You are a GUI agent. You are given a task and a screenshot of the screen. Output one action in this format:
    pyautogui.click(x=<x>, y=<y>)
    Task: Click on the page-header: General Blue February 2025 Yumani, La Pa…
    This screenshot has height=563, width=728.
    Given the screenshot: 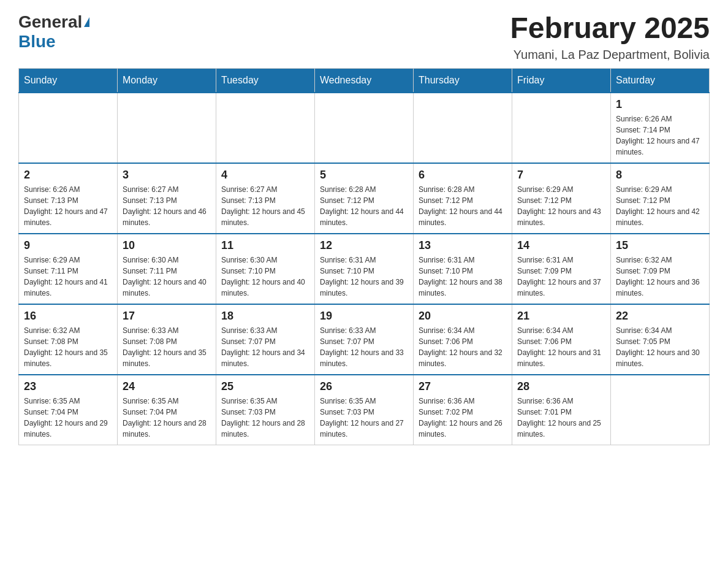 What is the action you would take?
    pyautogui.click(x=364, y=37)
    